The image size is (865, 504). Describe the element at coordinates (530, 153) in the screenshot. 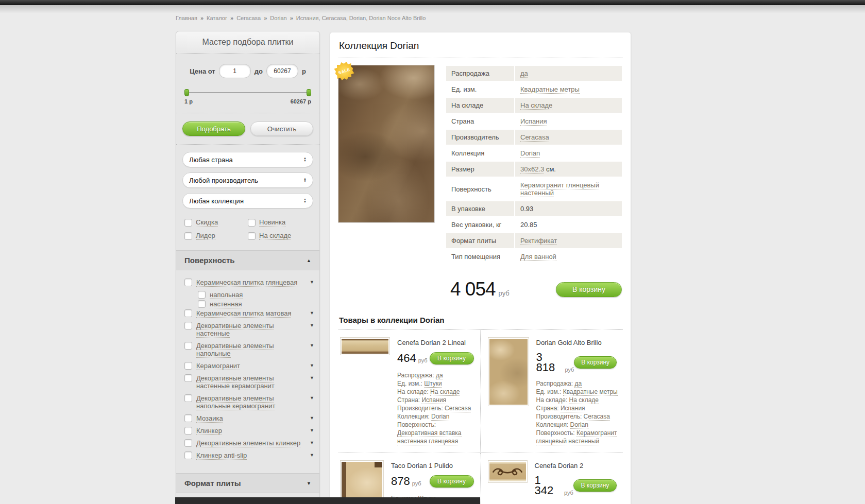

I see `spec-value-link: Dorian` at that location.